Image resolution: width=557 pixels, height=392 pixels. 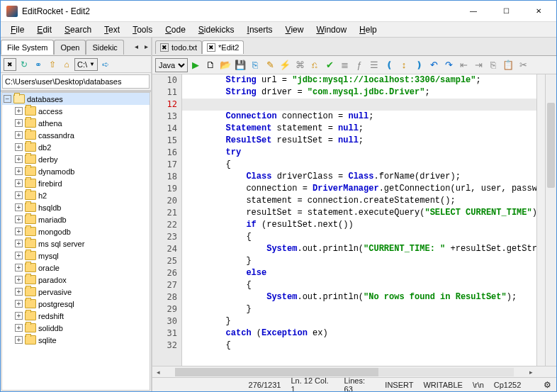 I want to click on path-input, so click(x=76, y=82).